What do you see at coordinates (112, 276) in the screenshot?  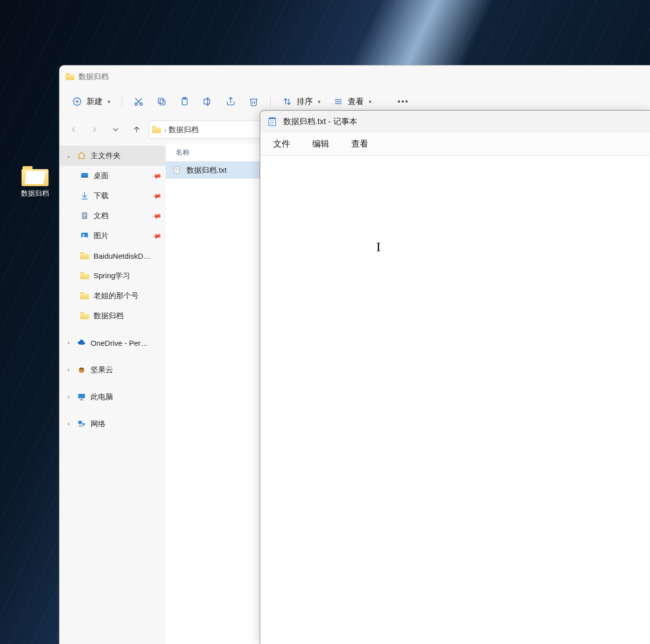 I see `sidebar-item-label: Spring学习` at bounding box center [112, 276].